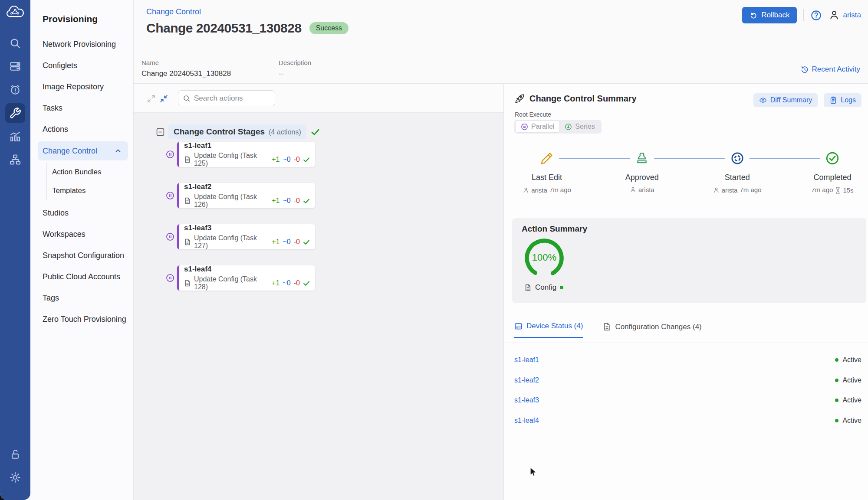 This screenshot has width=868, height=500. I want to click on sidebar-item-public-cloud-accounts: Public Cloud Accounts, so click(82, 277).